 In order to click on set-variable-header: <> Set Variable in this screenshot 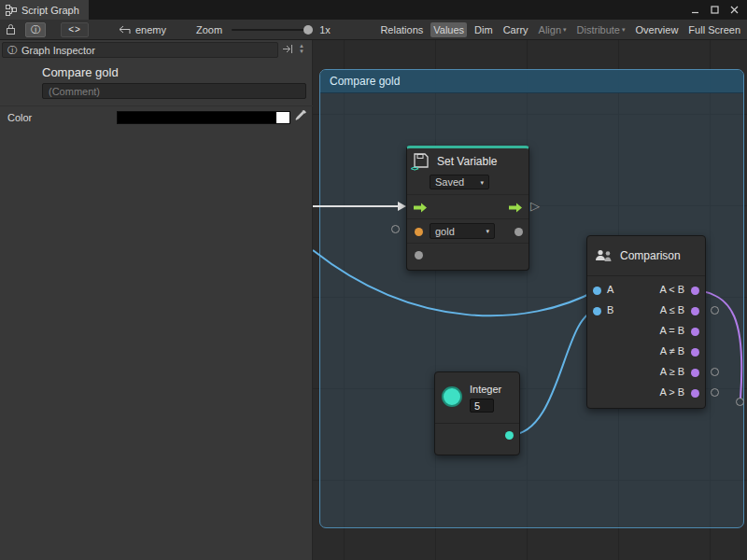, I will do `click(468, 160)`.